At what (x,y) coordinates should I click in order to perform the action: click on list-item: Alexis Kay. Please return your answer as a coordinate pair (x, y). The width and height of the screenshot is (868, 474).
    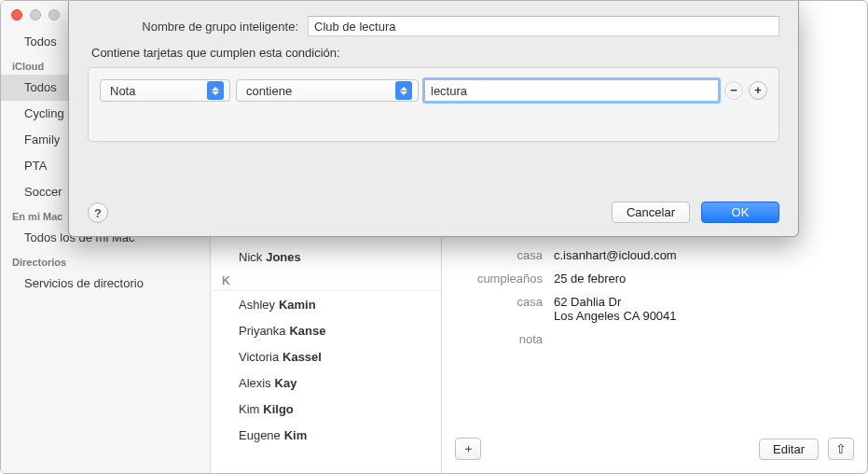
    Looking at the image, I should click on (326, 383).